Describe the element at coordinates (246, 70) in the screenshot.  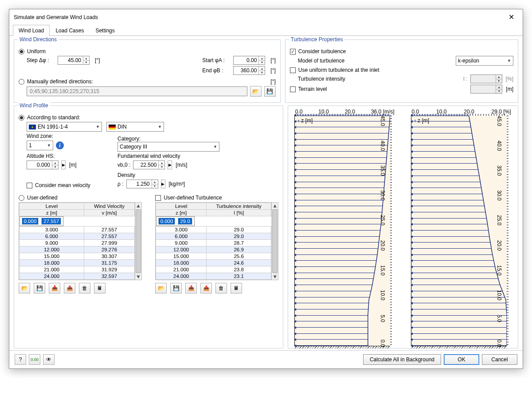
I see `input-end` at that location.